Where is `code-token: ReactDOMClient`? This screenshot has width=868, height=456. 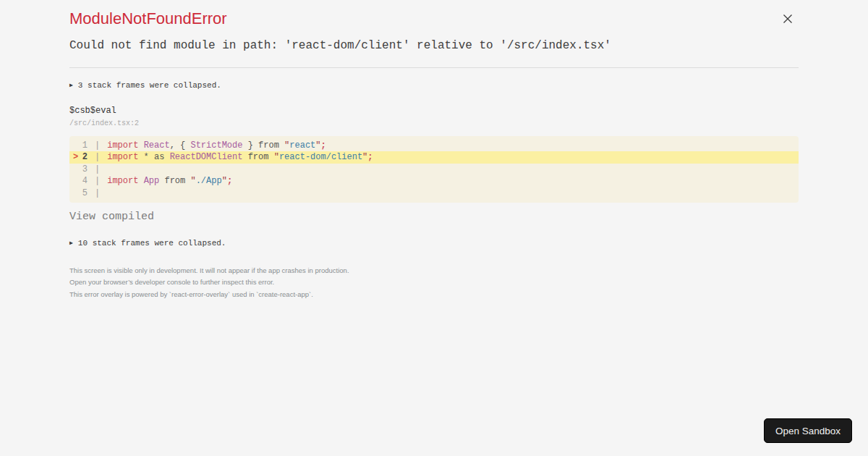
code-token: ReactDOMClient is located at coordinates (207, 157).